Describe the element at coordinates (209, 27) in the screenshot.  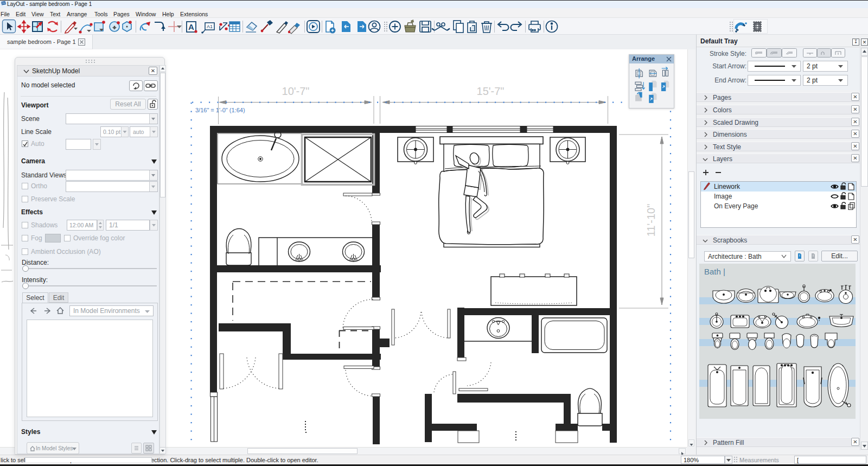
I see `svg-text: A1` at that location.